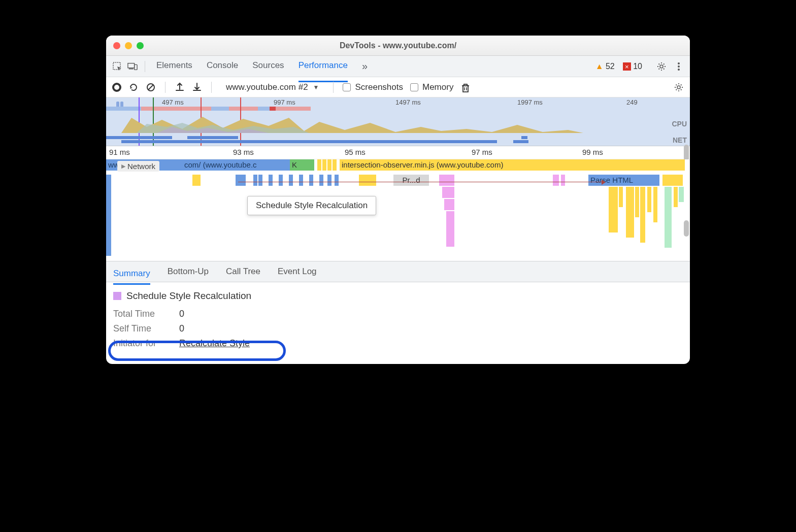  I want to click on initiator-row: Initiator for Recalculate Style, so click(398, 343).